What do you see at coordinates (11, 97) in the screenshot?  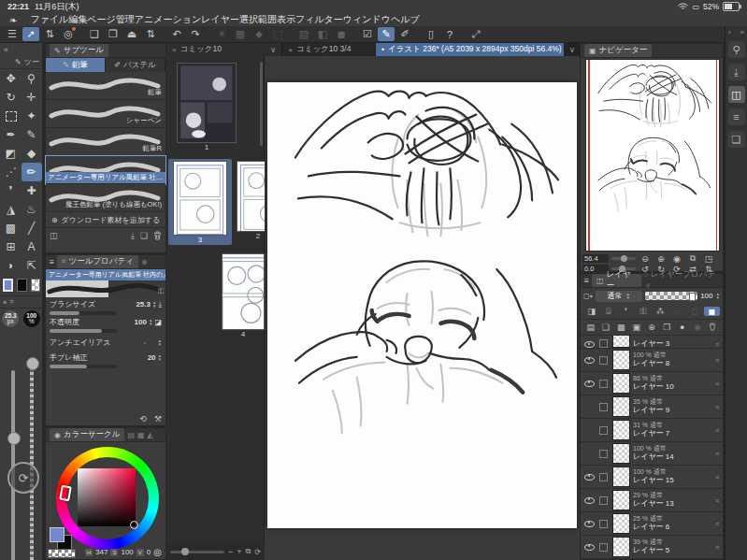 I see `tool-button: ↻` at bounding box center [11, 97].